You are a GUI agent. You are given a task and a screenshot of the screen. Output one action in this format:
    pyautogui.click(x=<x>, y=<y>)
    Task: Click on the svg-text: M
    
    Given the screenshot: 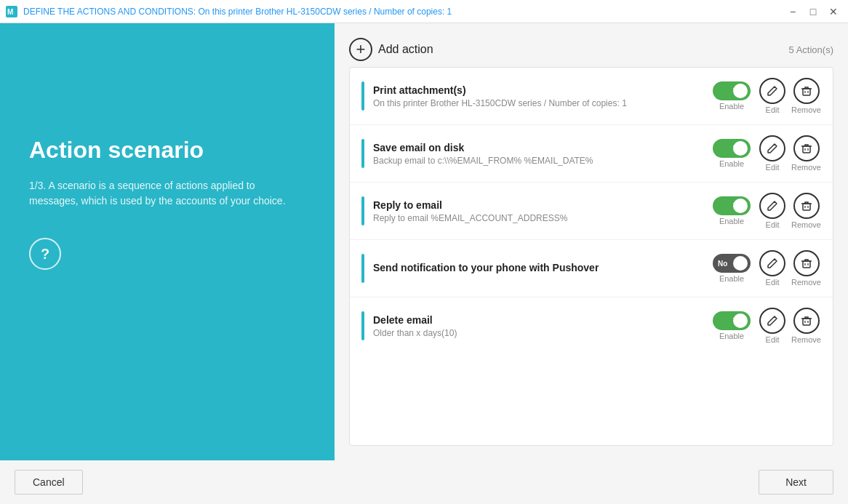 What is the action you would take?
    pyautogui.click(x=10, y=12)
    